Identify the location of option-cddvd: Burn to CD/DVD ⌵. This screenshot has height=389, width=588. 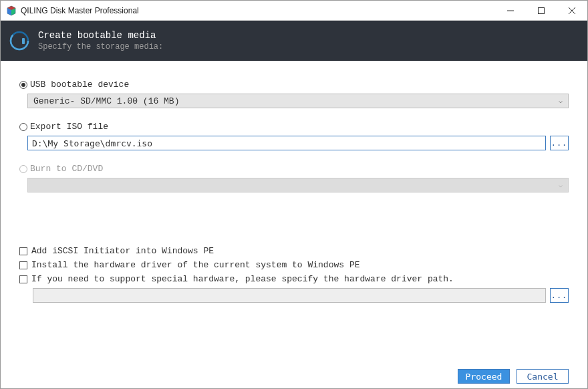
(294, 178).